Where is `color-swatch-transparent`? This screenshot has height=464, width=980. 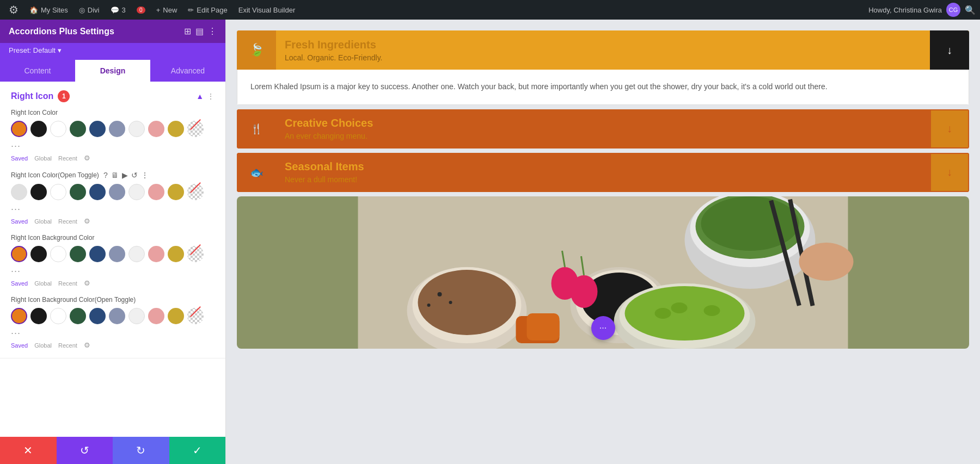
color-swatch-transparent is located at coordinates (195, 129).